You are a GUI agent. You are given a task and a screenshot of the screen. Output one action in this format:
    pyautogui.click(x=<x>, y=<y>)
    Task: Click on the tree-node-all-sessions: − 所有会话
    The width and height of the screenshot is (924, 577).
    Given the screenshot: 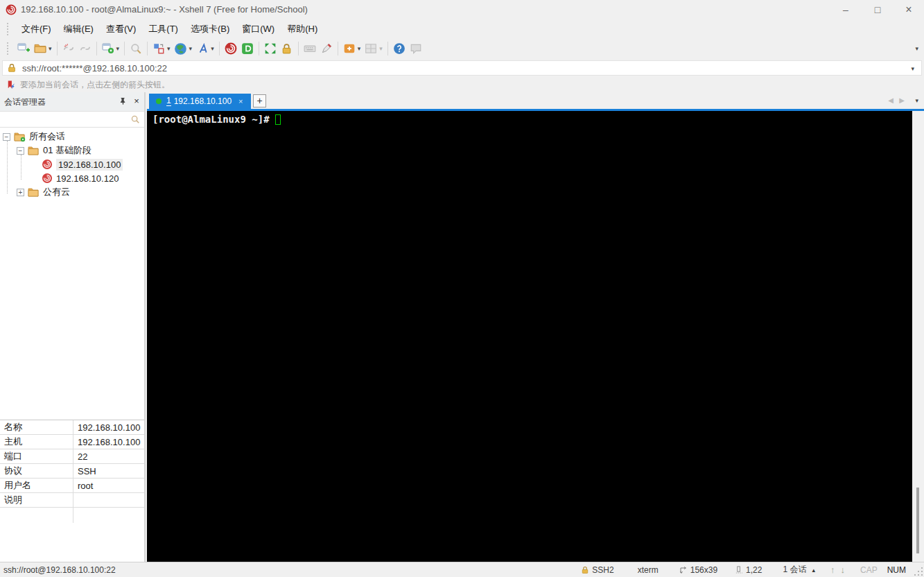 What is the action you would take?
    pyautogui.click(x=34, y=137)
    